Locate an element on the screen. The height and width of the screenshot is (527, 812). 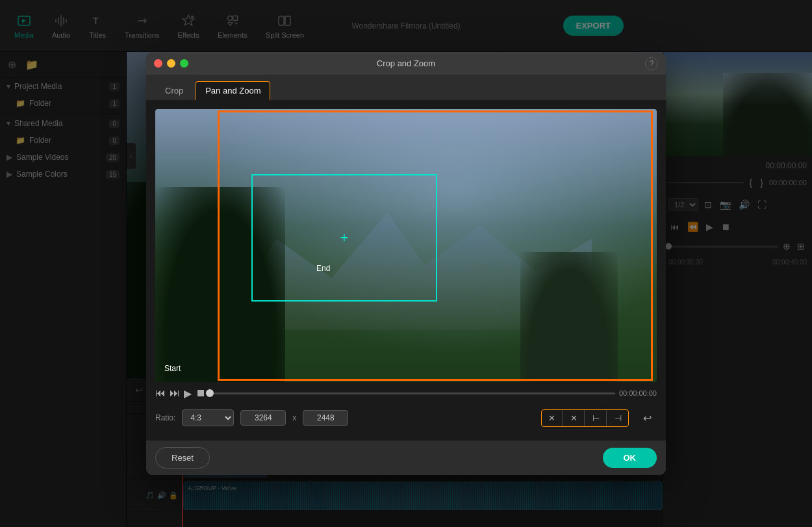
dialog-progress-dot is located at coordinates (210, 393).